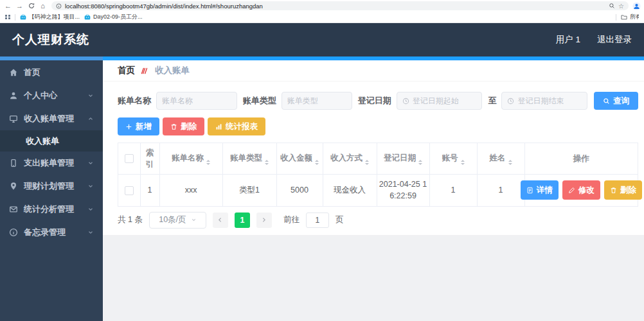 This screenshot has height=321, width=644. I want to click on breadcrumb-home: 首页, so click(126, 71).